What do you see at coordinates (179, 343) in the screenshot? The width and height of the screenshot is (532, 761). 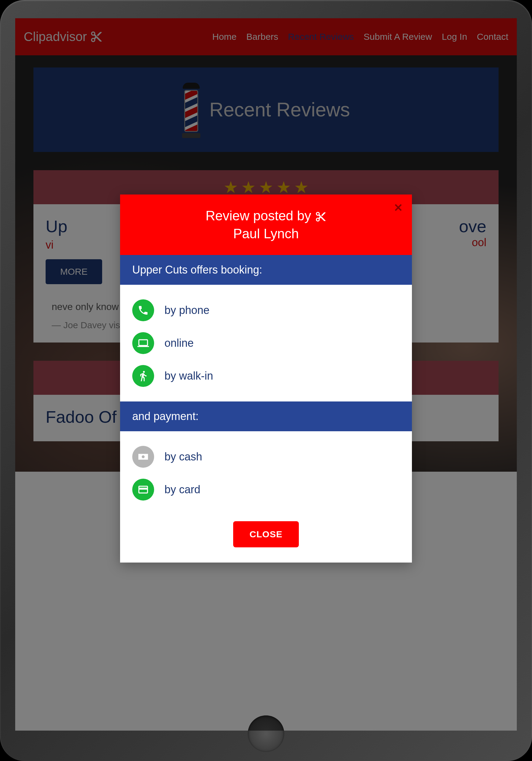 I see `booking-label: online` at bounding box center [179, 343].